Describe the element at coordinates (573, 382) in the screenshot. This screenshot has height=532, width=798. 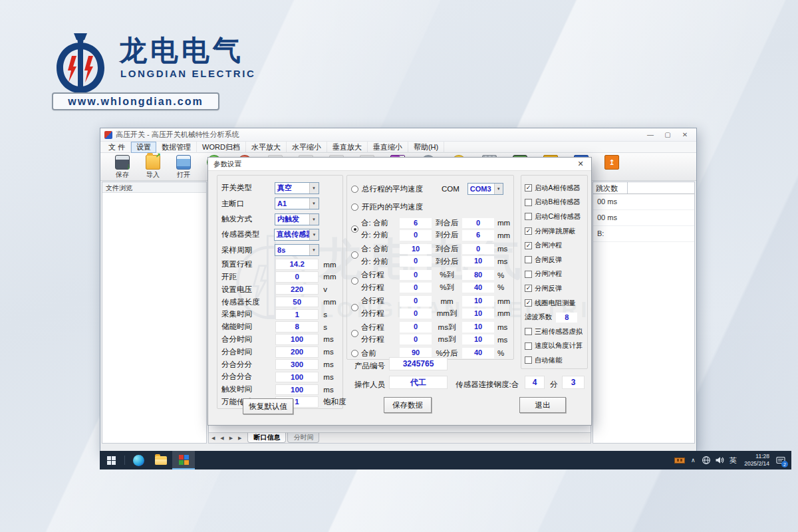
I see `stiffness-open-input: 3` at that location.